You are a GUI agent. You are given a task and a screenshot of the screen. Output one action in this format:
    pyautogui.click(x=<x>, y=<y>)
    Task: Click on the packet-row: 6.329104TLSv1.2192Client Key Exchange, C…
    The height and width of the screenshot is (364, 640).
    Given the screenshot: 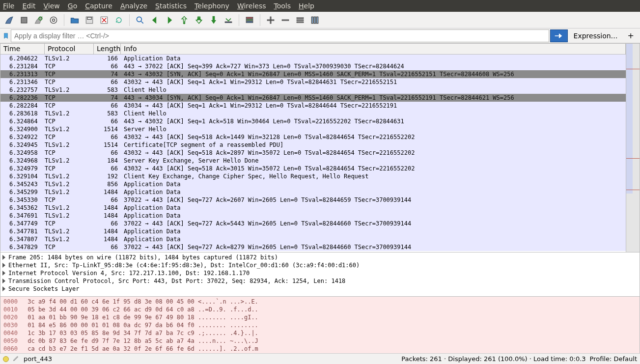 What is the action you would take?
    pyautogui.click(x=313, y=176)
    